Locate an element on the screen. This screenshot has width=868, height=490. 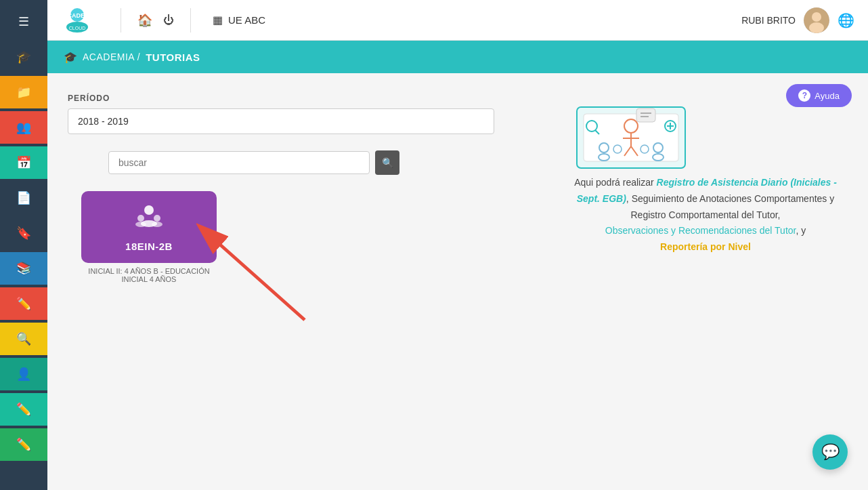
help-label: Ayuda is located at coordinates (827, 96).